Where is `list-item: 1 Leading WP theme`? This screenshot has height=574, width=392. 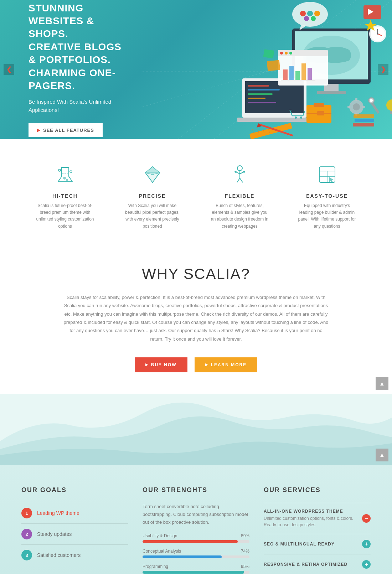 list-item: 1 Leading WP theme is located at coordinates (75, 513).